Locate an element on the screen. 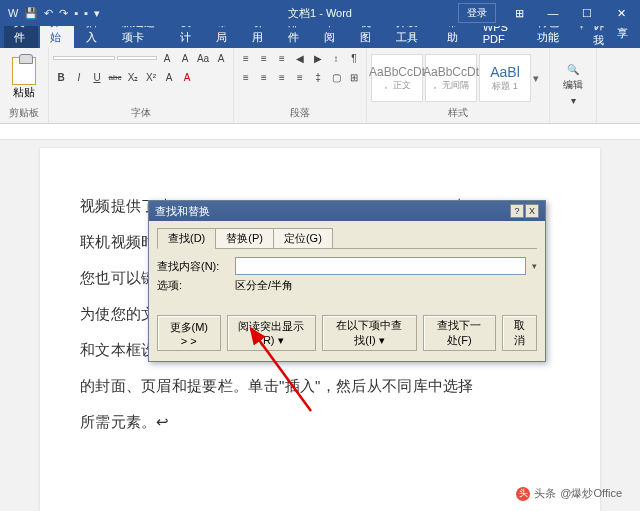  find-input is located at coordinates (380, 266).